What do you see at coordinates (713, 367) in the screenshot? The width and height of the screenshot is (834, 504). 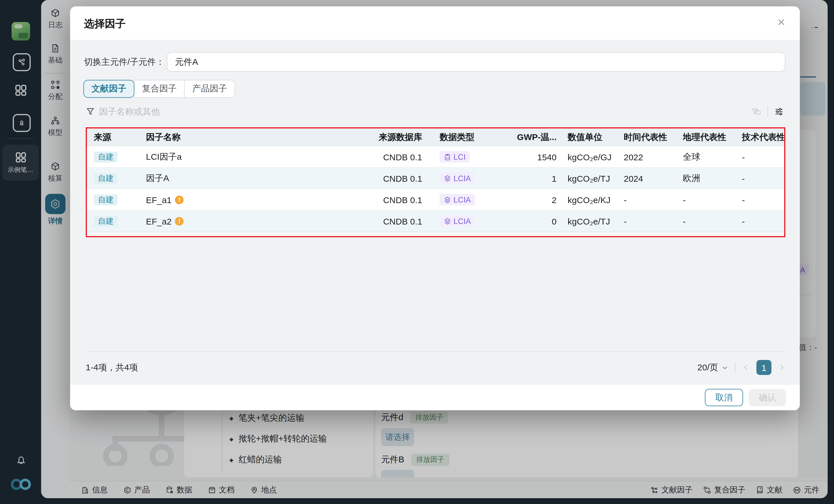 I see `page-size-select: 20/页` at bounding box center [713, 367].